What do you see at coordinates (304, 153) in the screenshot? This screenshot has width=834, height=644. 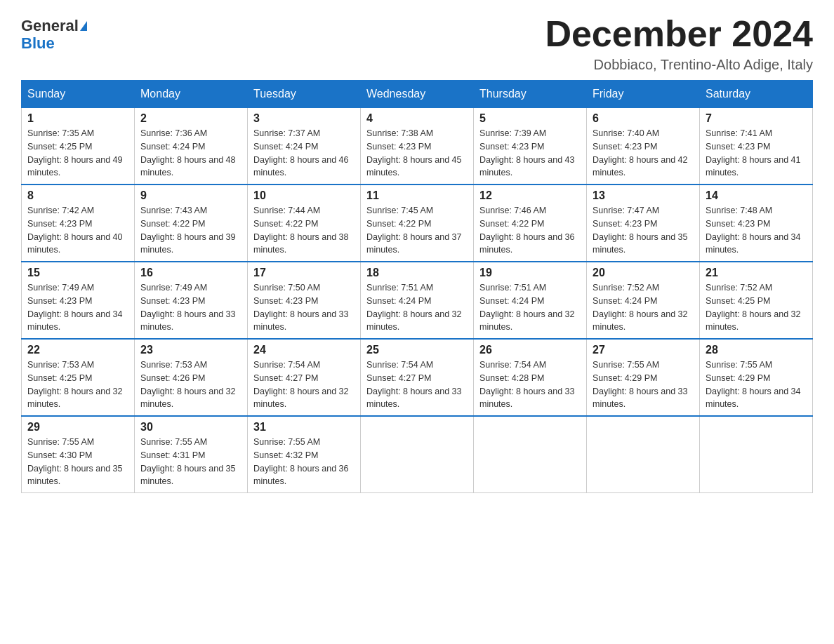 I see `day-info: Sunrise: 7:37 AMSunset: 4:24 PMDaylight:…` at bounding box center [304, 153].